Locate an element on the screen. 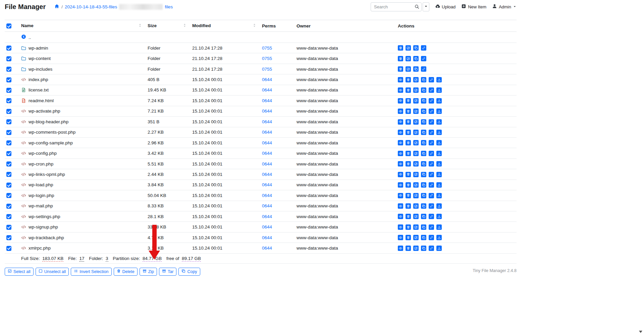 The width and height of the screenshot is (644, 334). column-header-size: Size is located at coordinates (167, 26).